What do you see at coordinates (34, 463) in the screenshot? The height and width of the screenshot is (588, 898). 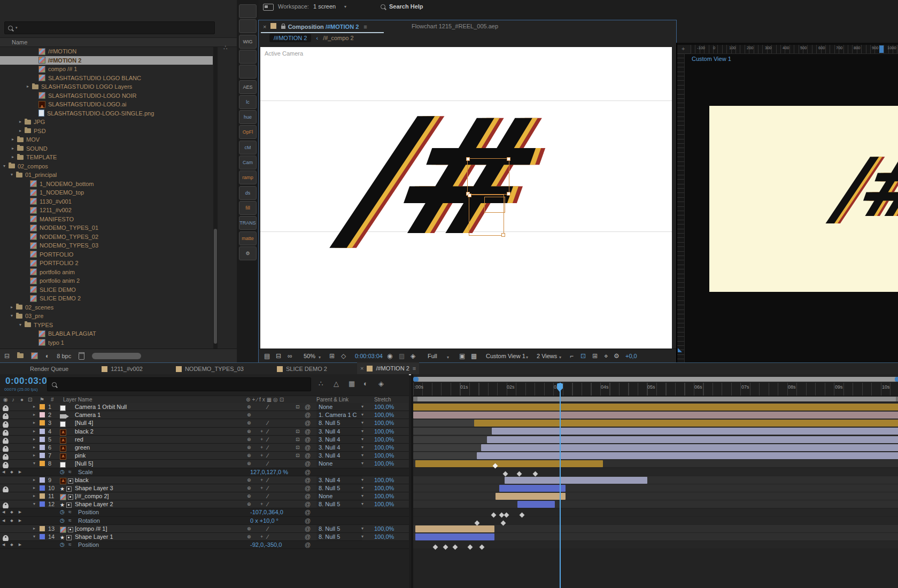 I see `expand-arrow-icon: ▾` at bounding box center [34, 463].